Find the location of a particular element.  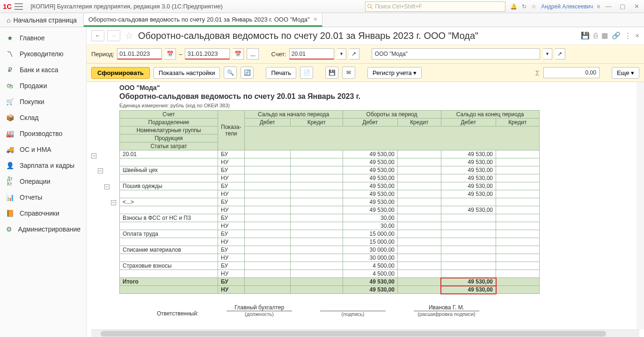

link-icon: 🔗 is located at coordinates (616, 36).